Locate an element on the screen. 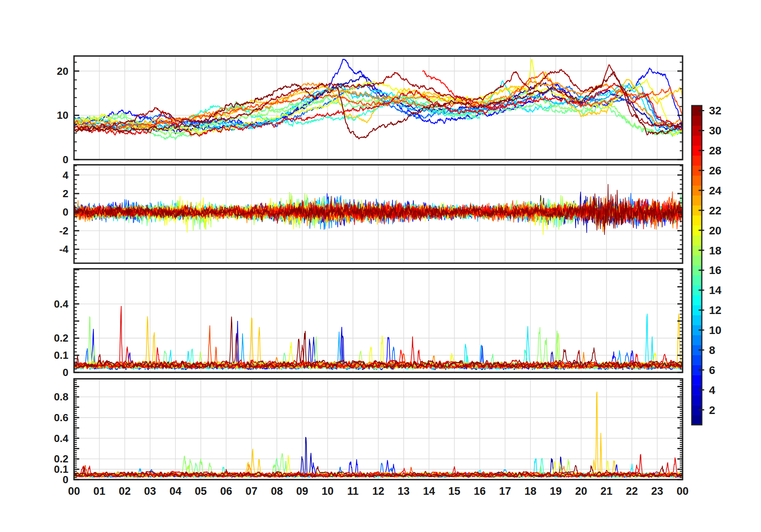 The width and height of the screenshot is (761, 532). svg-text: 02 is located at coordinates (125, 491).